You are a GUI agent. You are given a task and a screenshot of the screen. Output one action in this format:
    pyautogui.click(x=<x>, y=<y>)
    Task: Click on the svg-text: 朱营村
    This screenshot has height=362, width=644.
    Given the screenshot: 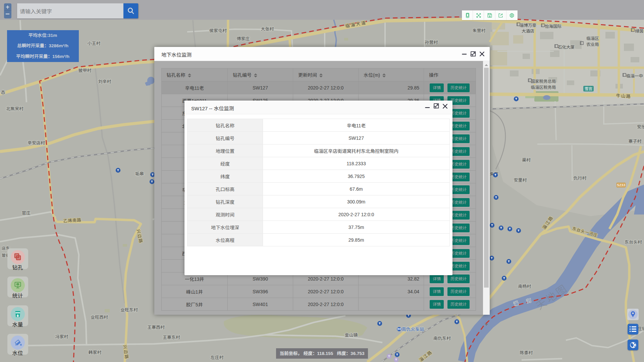 What is the action you would take?
    pyautogui.click(x=479, y=31)
    